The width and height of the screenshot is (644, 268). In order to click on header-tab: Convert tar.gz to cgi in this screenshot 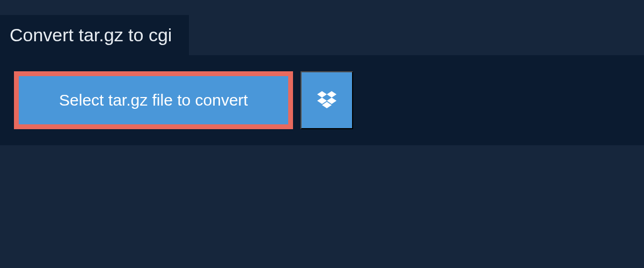, I will do `click(94, 35)`.